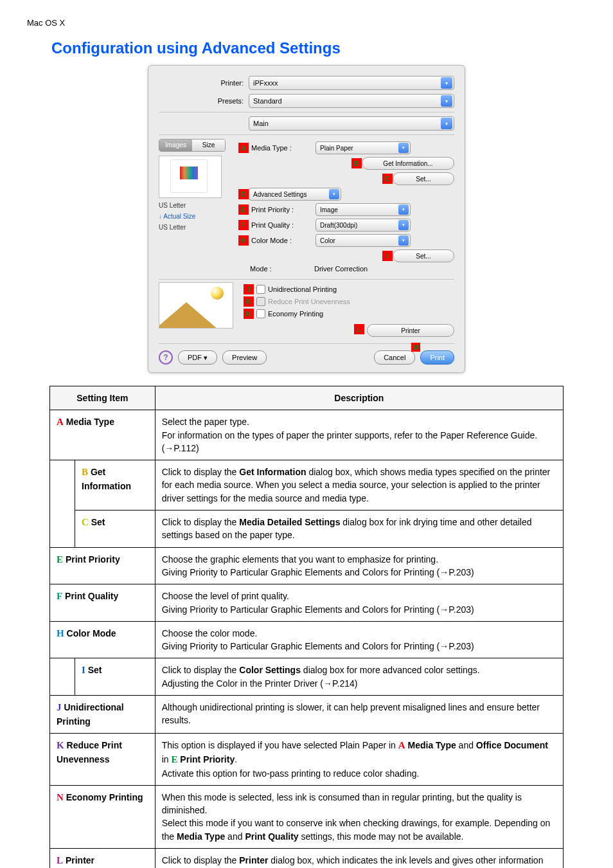 This screenshot has width=613, height=868. I want to click on marker-c: C, so click(387, 179).